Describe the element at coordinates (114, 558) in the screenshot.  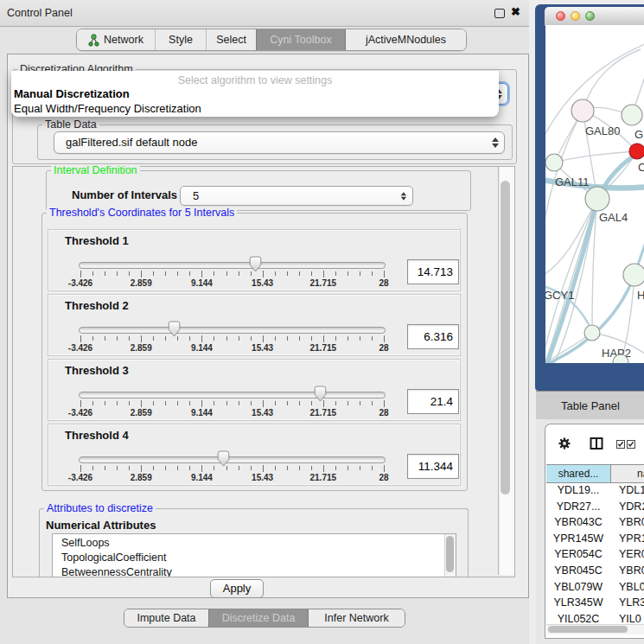
I see `attributes-list-item: TopologicalCoefficient` at that location.